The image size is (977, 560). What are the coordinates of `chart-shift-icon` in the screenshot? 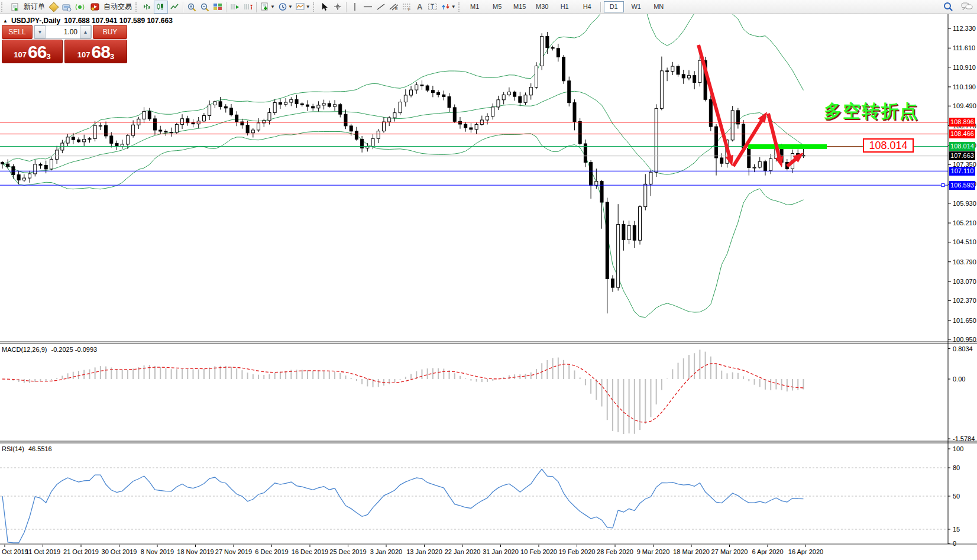 It's located at (248, 7).